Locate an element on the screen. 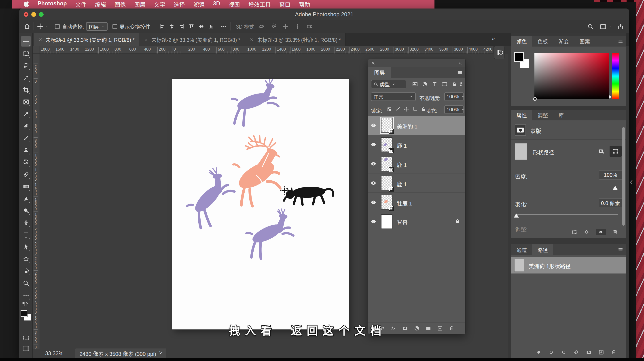 This screenshot has height=361, width=644. tab-layers: 图层 is located at coordinates (380, 72).